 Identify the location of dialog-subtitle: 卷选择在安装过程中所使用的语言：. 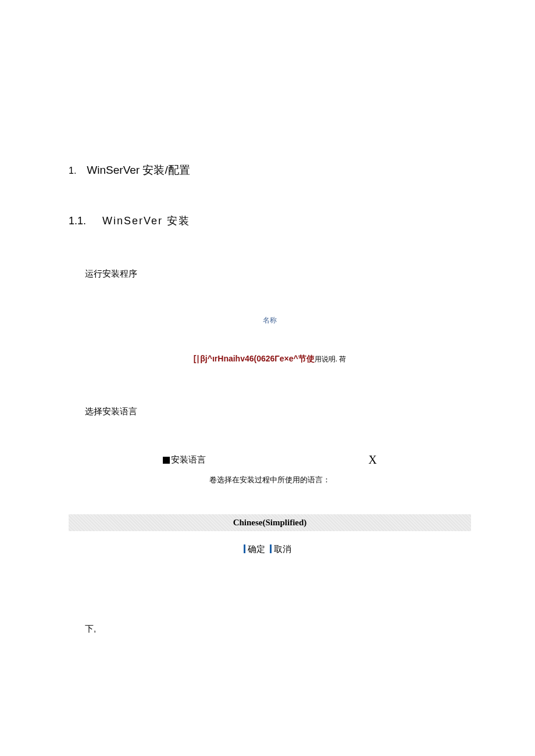
(270, 480).